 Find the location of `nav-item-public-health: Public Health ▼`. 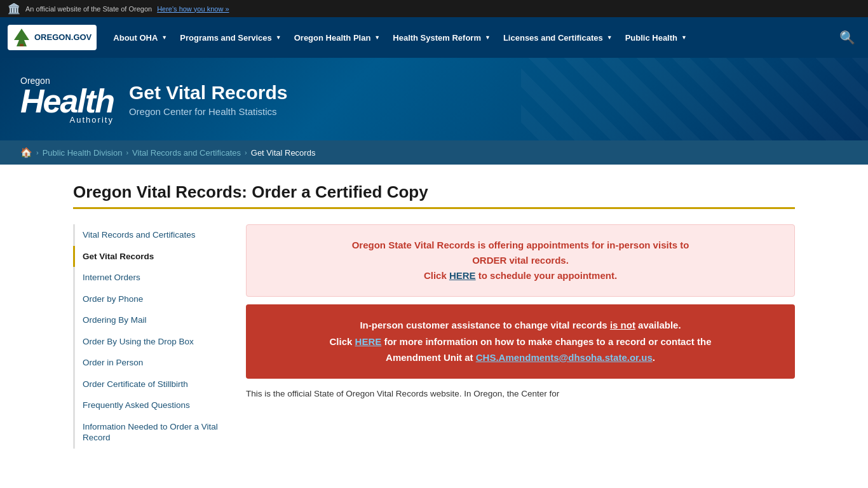

nav-item-public-health: Public Health ▼ is located at coordinates (656, 38).